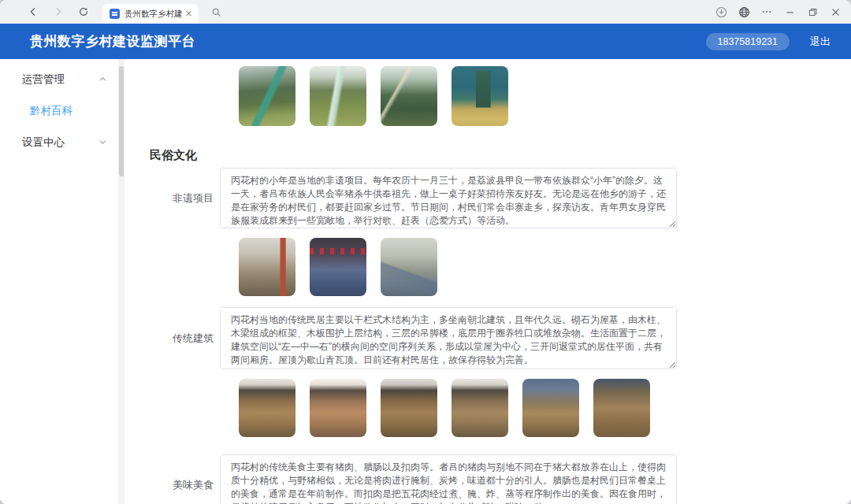 This screenshot has width=851, height=504. I want to click on sidebar-group-operations: 运营管理, so click(59, 80).